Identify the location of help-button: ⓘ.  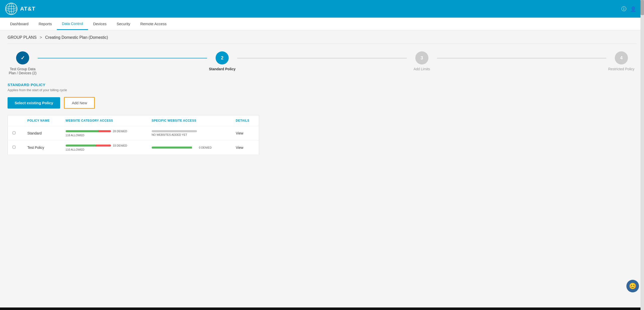
(624, 9).